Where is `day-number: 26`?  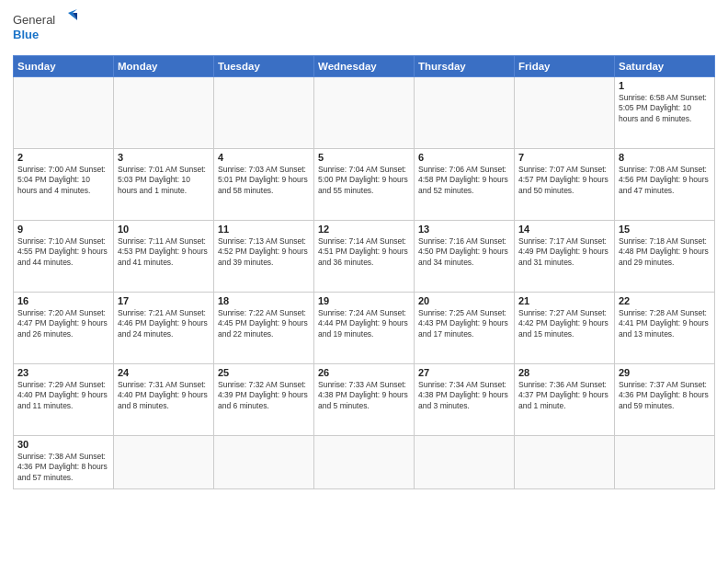 day-number: 26 is located at coordinates (364, 373).